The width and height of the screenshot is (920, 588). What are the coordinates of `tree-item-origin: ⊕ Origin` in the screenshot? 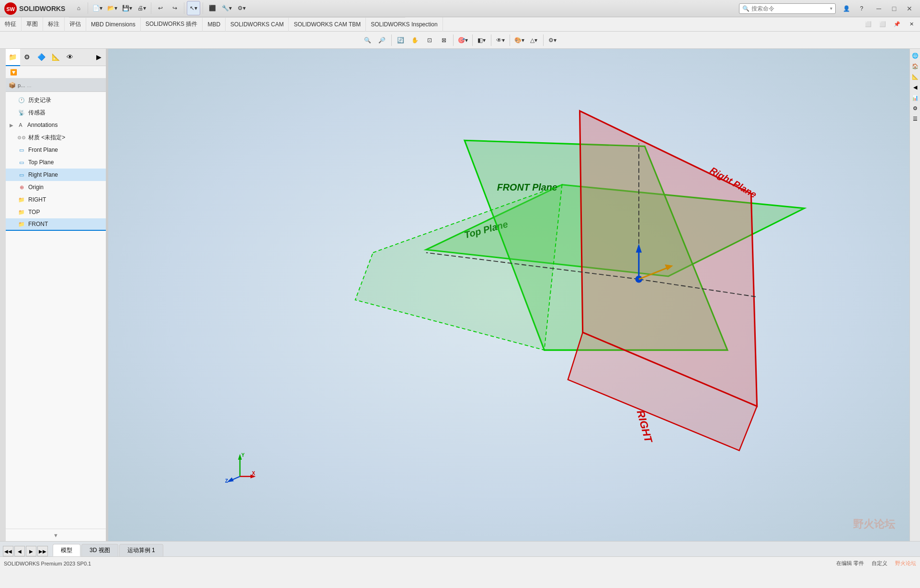 It's located at (56, 187).